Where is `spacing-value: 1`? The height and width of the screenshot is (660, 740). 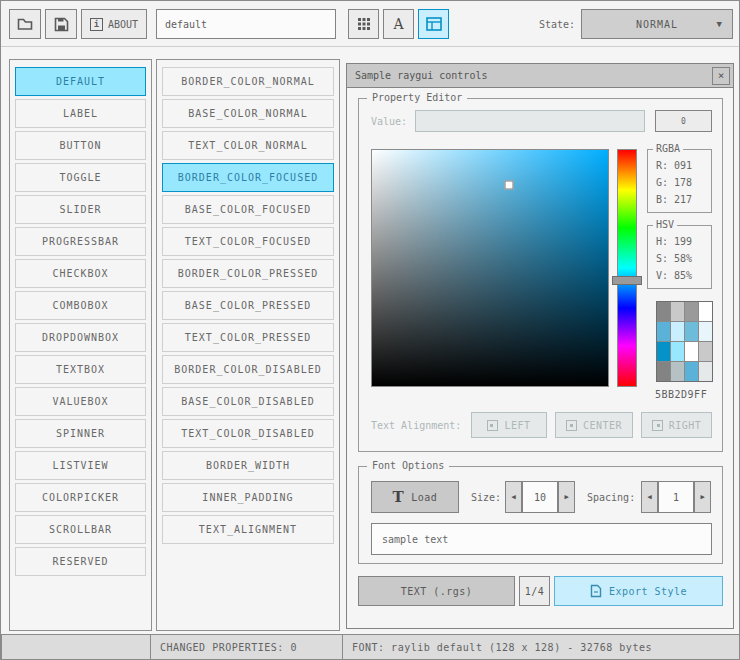 spacing-value: 1 is located at coordinates (676, 497).